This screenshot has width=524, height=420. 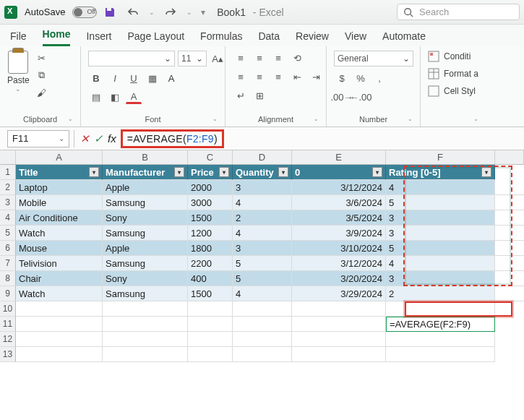 What do you see at coordinates (134, 97) in the screenshot?
I see `font-color-icon: A` at bounding box center [134, 97].